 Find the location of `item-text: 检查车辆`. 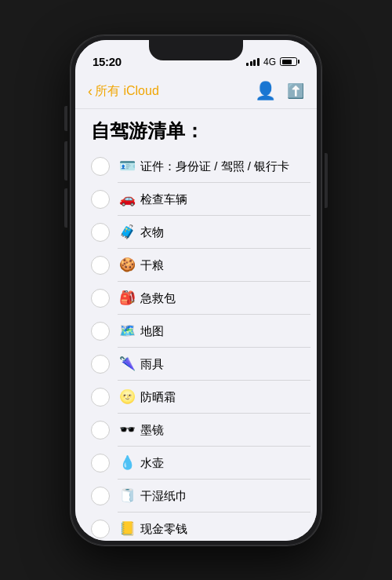

item-text: 检查车辆 is located at coordinates (164, 199).